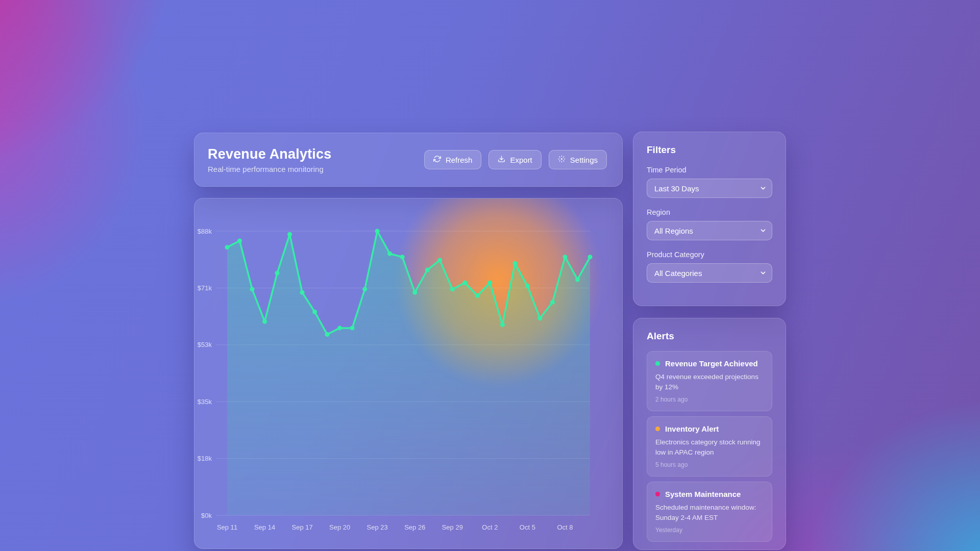  What do you see at coordinates (703, 494) in the screenshot?
I see `alert-title: System Maintenance` at bounding box center [703, 494].